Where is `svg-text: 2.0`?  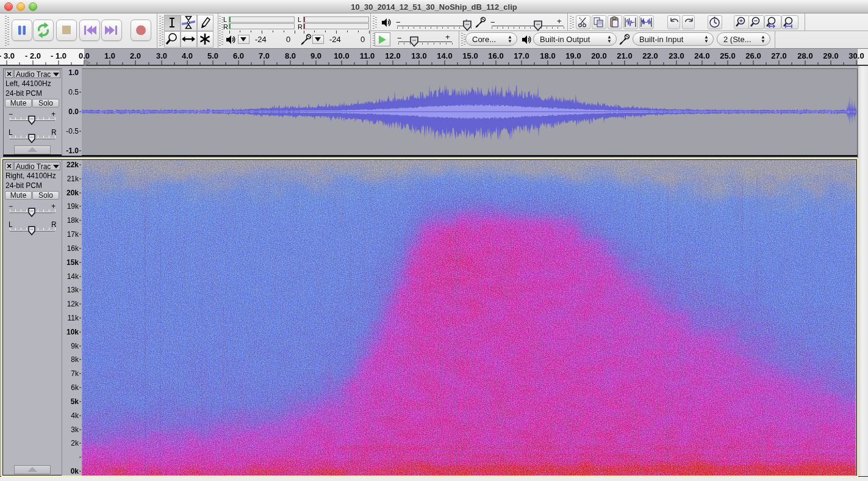 svg-text: 2.0 is located at coordinates (135, 56).